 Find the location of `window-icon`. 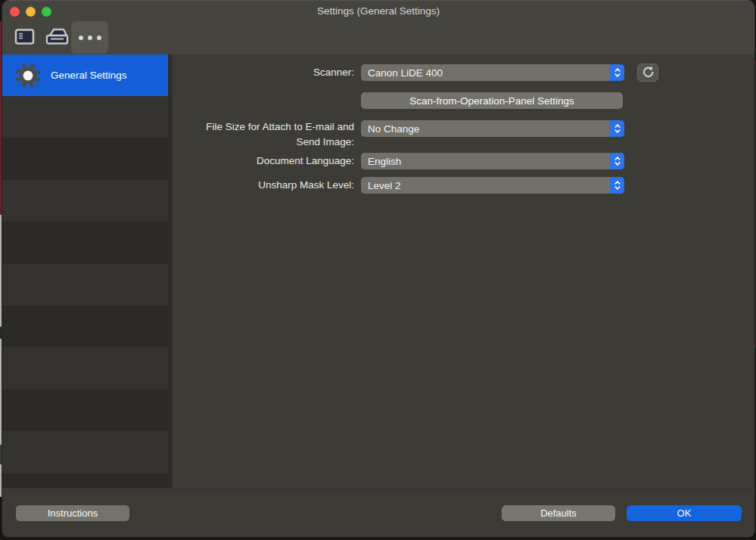

window-icon is located at coordinates (24, 38).